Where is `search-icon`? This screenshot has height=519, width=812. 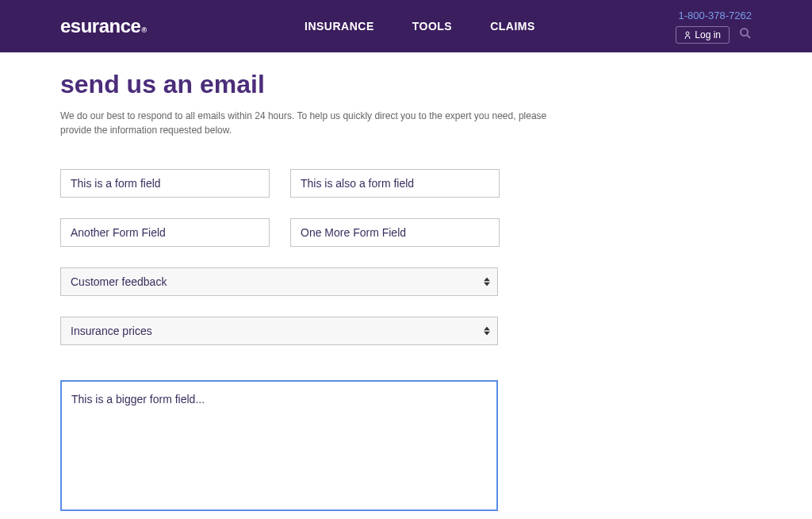 search-icon is located at coordinates (745, 35).